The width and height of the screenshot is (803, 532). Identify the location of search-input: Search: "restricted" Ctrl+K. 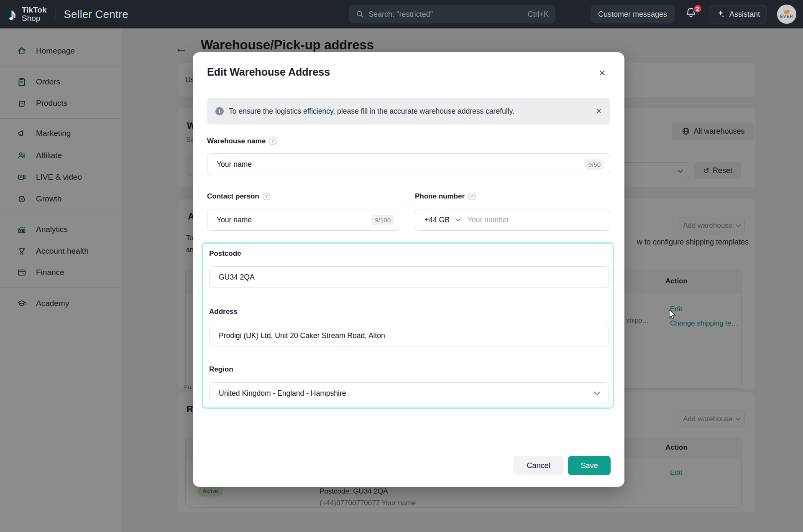
(453, 14).